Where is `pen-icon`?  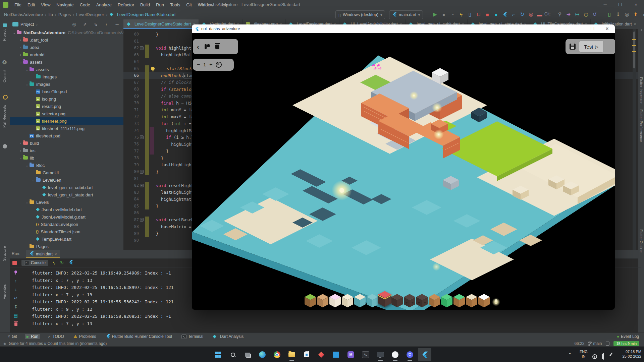
pen-icon is located at coordinates (611, 354).